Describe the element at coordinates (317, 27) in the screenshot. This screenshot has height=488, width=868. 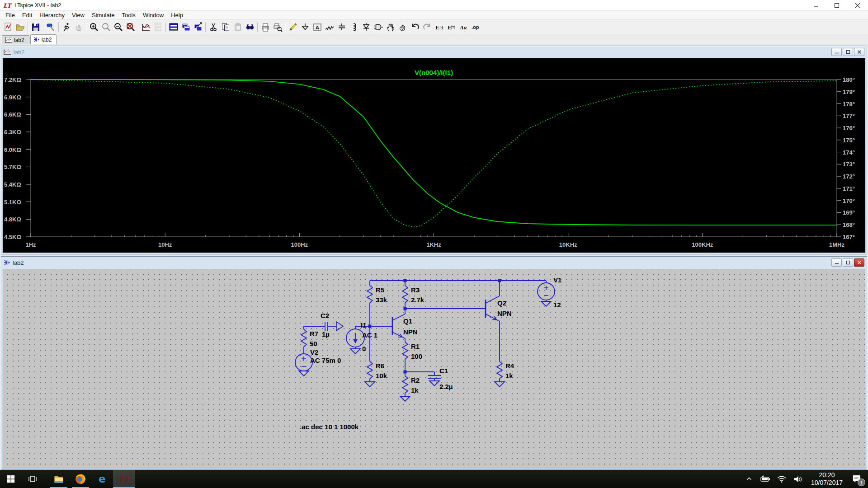
I see `toolbar-place-net-label-button: A` at that location.